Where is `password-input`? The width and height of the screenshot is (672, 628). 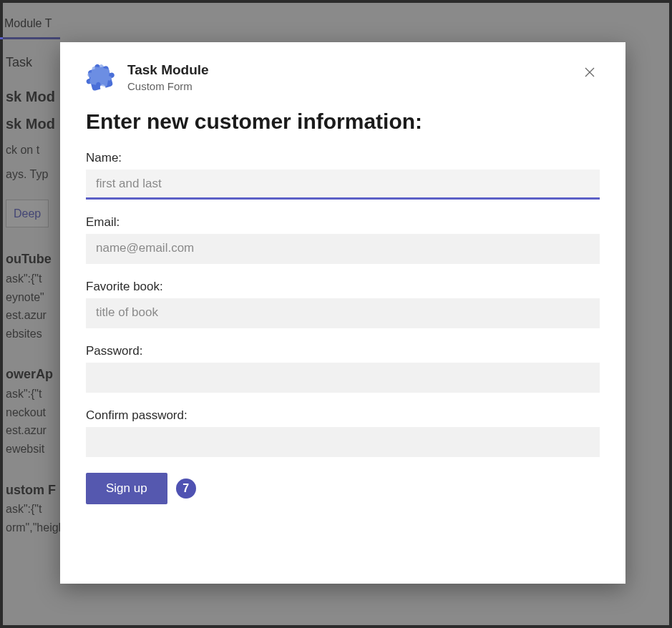
password-input is located at coordinates (343, 378).